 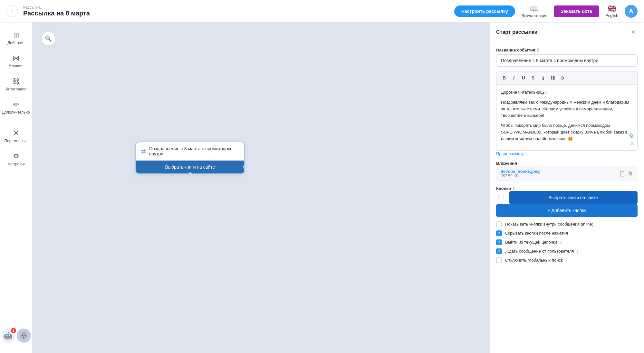 What do you see at coordinates (190, 173) in the screenshot?
I see `flow-node-connector-bottom` at bounding box center [190, 173].